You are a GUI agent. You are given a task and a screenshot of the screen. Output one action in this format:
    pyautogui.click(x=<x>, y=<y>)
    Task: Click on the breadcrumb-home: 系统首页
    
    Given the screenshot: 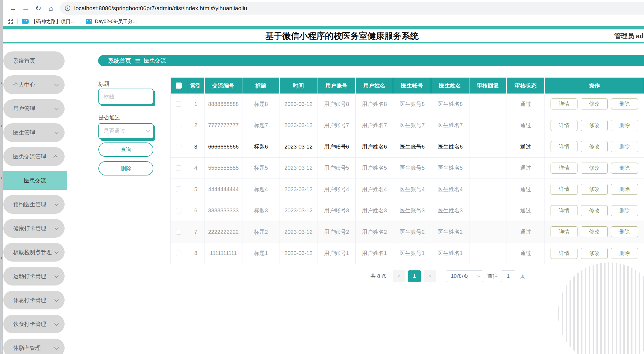 What is the action you would take?
    pyautogui.click(x=120, y=61)
    